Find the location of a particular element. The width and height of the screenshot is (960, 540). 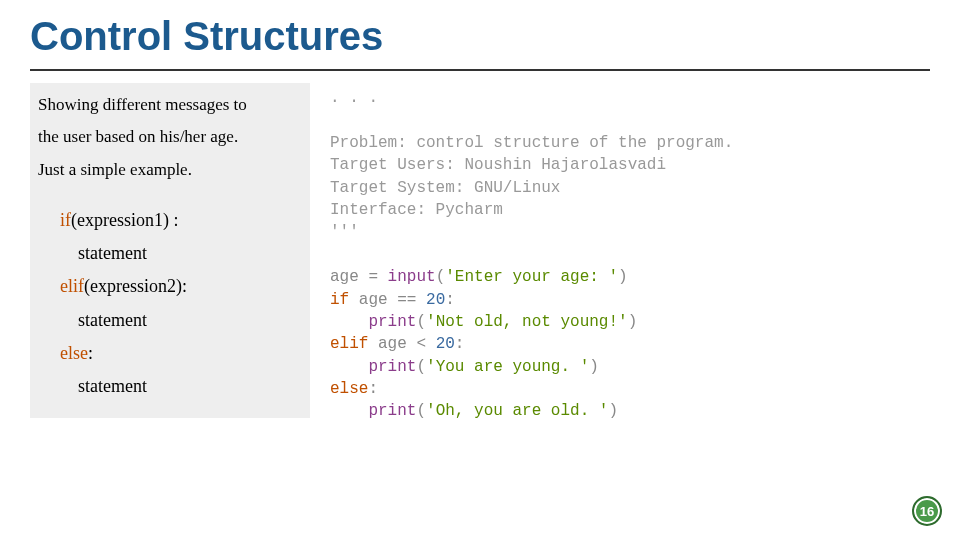

docstring-line: Target System: GNU/Linux is located at coordinates (445, 188).